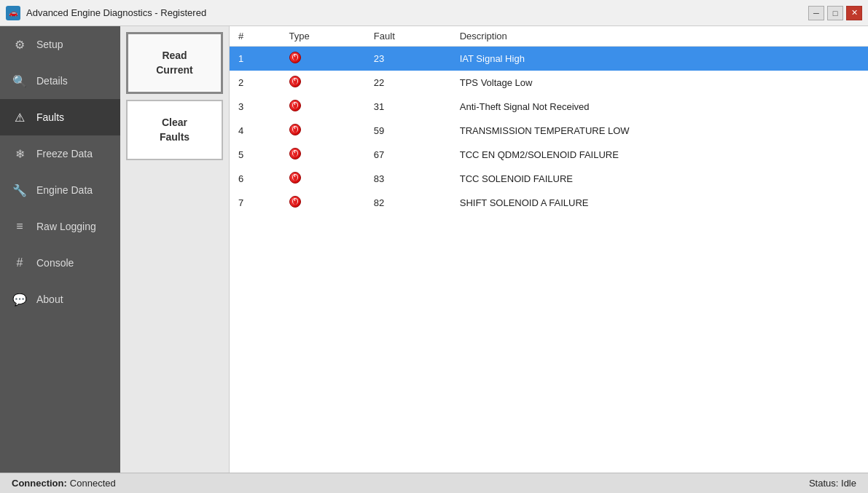  What do you see at coordinates (66, 226) in the screenshot?
I see `sidebar-label-raw-logging: Raw Logging` at bounding box center [66, 226].